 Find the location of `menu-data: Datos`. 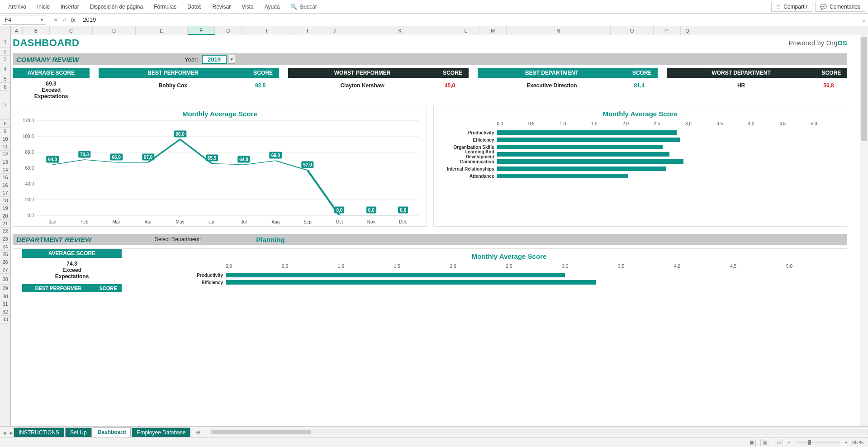

menu-data: Datos is located at coordinates (194, 7).